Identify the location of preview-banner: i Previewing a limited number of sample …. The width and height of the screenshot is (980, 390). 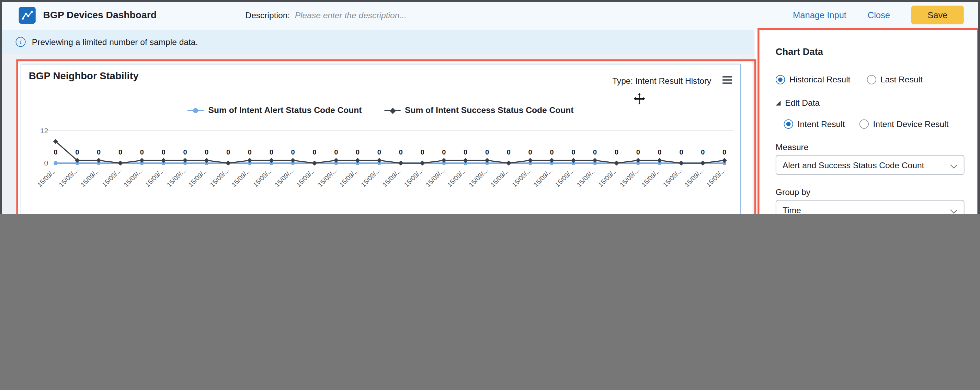
(377, 42).